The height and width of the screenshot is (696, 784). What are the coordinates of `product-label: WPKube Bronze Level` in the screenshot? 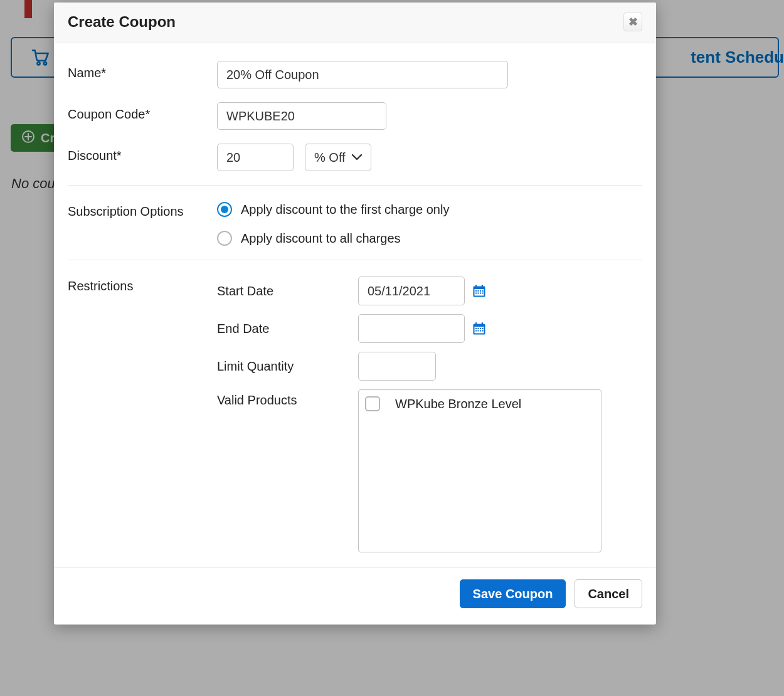 It's located at (458, 404).